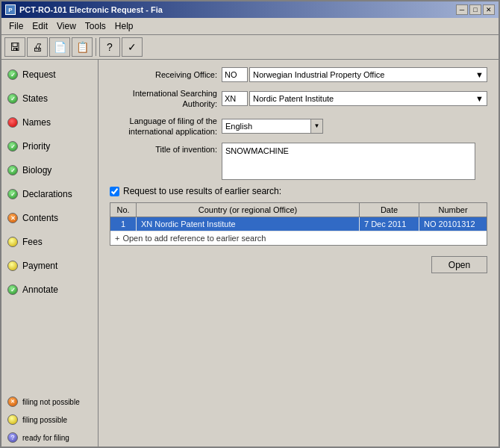 The height and width of the screenshot is (448, 500). I want to click on legend-label-possible: filing possible, so click(45, 420).